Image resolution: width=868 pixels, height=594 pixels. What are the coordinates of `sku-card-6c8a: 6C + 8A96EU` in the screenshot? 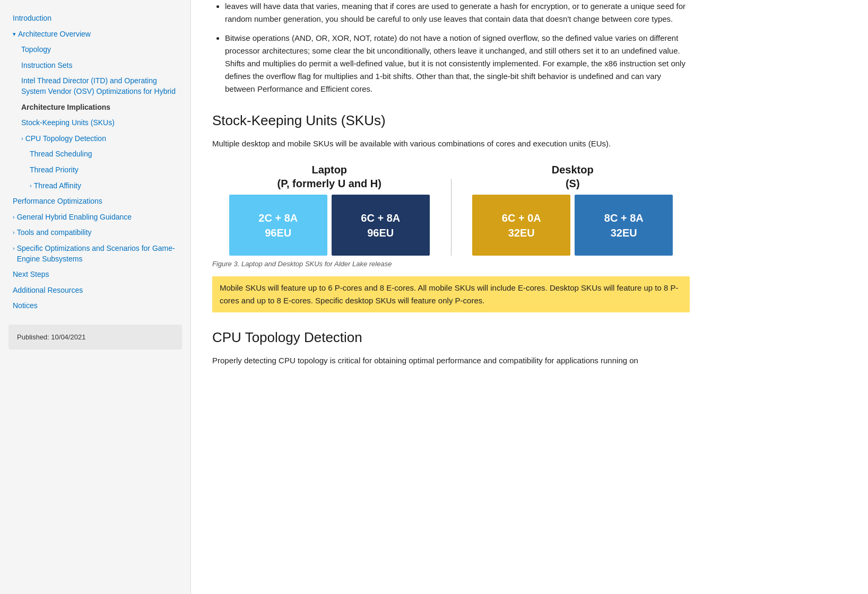 It's located at (381, 225).